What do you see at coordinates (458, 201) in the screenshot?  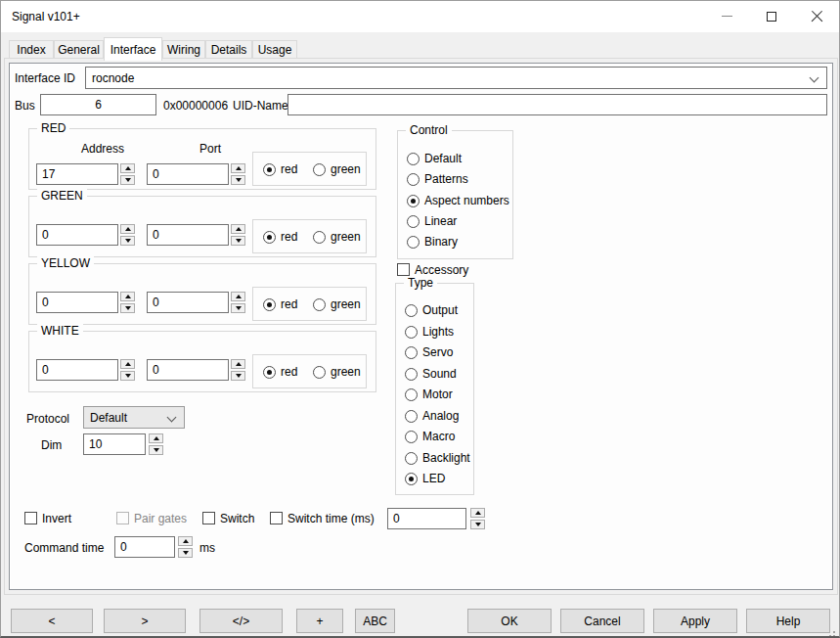 I see `control-aspect-numbers-radio: Aspect numbers` at bounding box center [458, 201].